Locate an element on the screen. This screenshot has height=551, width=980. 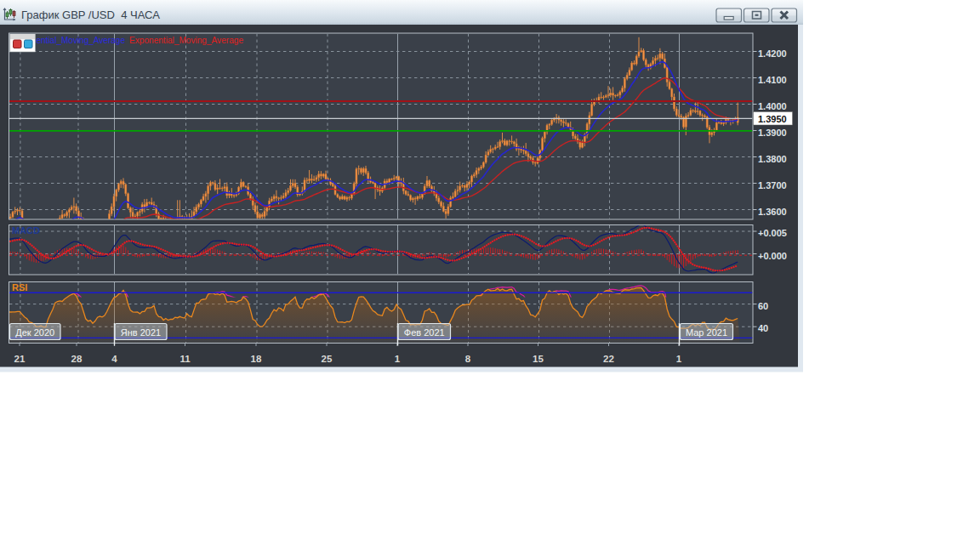
svg-text: 11 is located at coordinates (185, 359).